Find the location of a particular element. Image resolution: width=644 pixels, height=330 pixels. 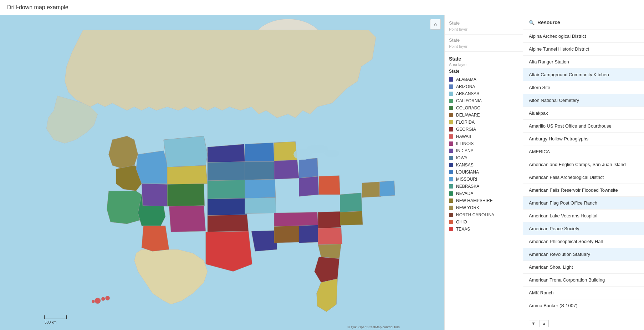

resource-list-item: AMERICA is located at coordinates (583, 152).